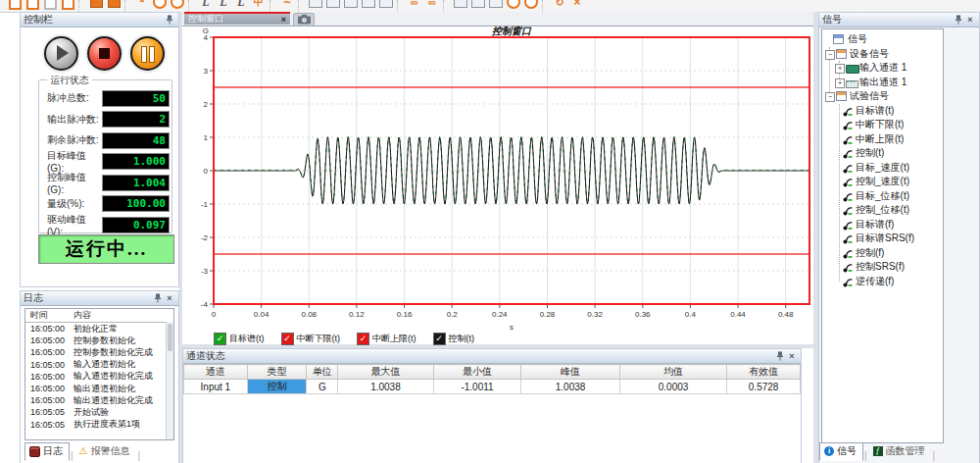 The image size is (980, 463). Describe the element at coordinates (882, 210) in the screenshot. I see `tree-node: 控制_位移(t)` at that location.